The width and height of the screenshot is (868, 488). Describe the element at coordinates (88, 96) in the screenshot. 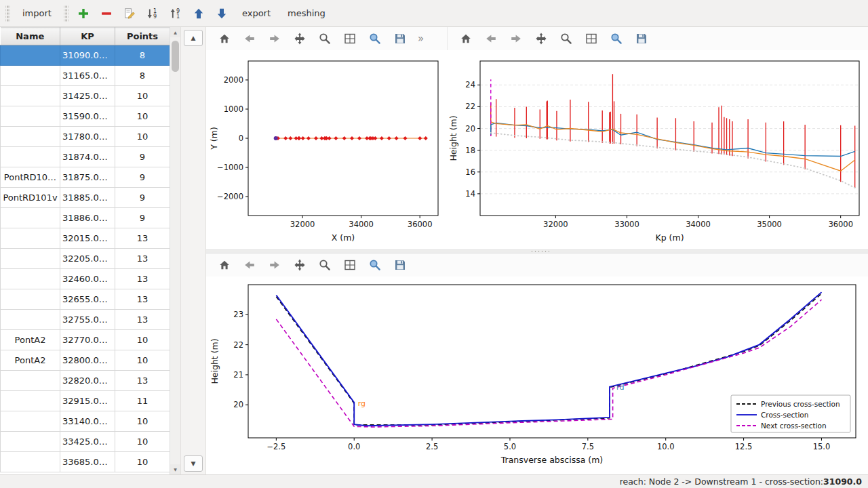

I see `cell-kp: 31425.0000` at that location.